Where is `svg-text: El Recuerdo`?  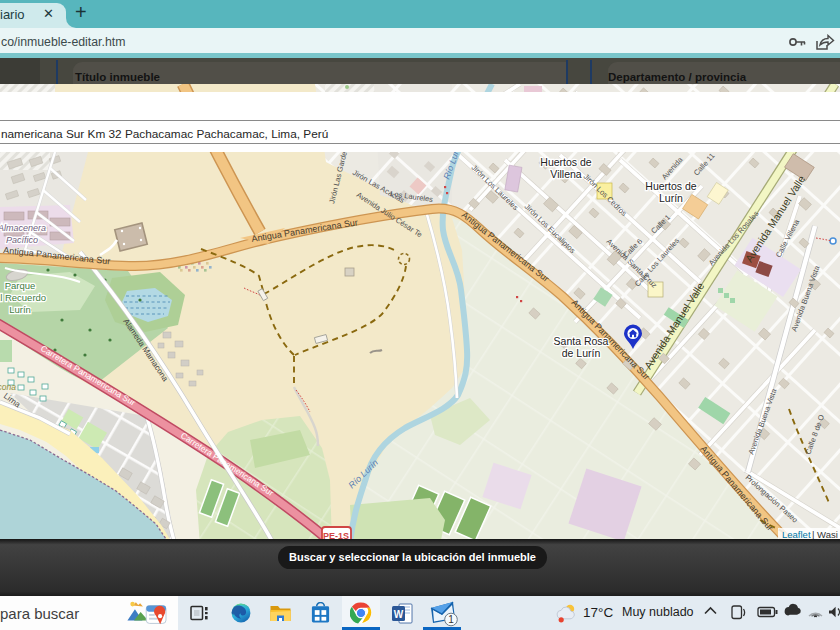 svg-text: El Recuerdo is located at coordinates (23, 298).